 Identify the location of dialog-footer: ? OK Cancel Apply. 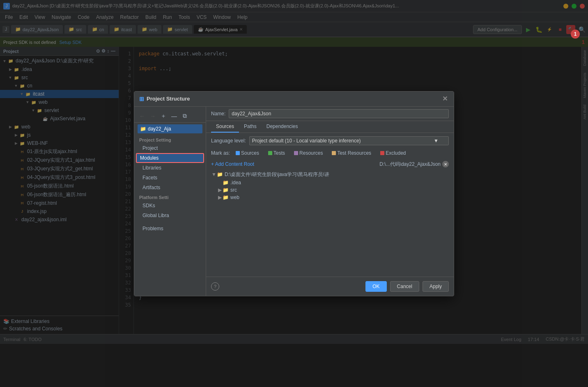
(330, 286).